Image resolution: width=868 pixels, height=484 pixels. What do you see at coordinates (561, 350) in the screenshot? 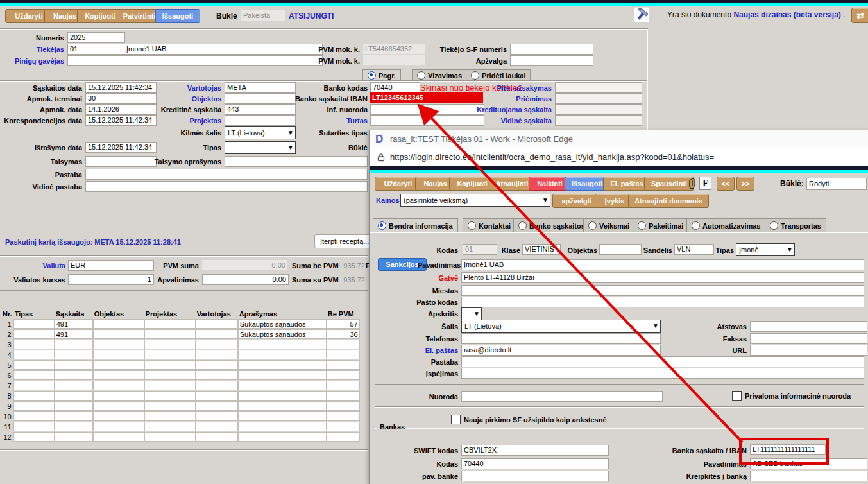
I see `email-input: rasa@directo.lt` at bounding box center [561, 350].